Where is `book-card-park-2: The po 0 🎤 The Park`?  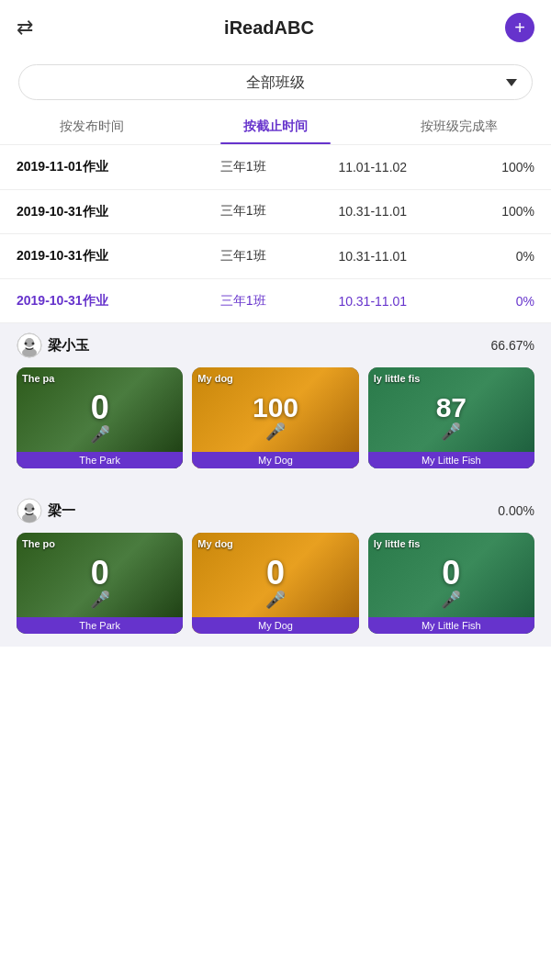
book-card-park-2: The po 0 🎤 The Park is located at coordinates (99, 583).